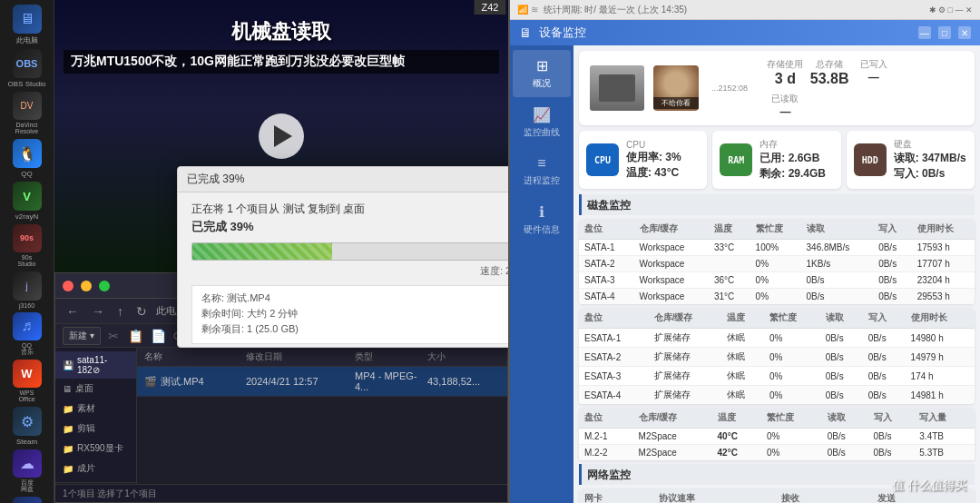 The width and height of the screenshot is (980, 503). Describe the element at coordinates (350, 218) in the screenshot. I see `dialog-status: 正在将 1 个项目从 测试 复制到 桌面 已完成 39%` at that location.